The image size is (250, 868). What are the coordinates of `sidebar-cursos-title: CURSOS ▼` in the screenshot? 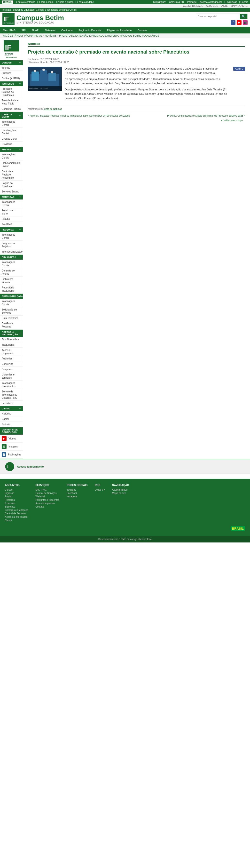 It's located at (11, 63).